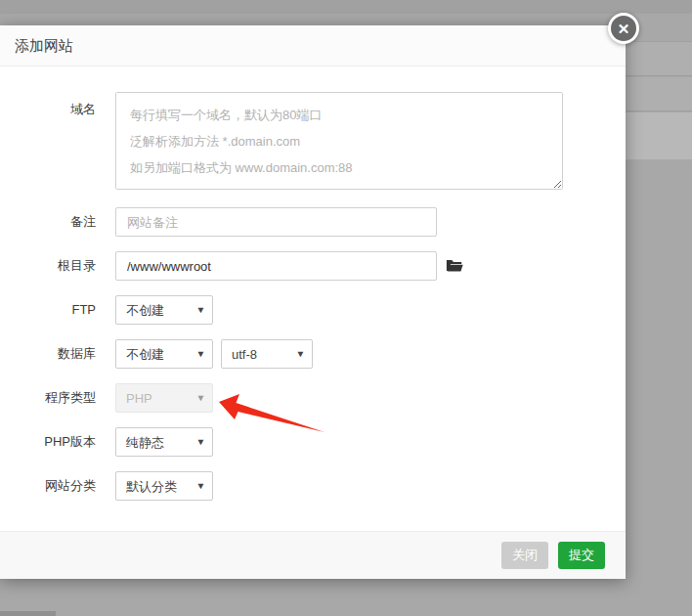 The image size is (692, 616). What do you see at coordinates (313, 222) in the screenshot?
I see `form-row-remark: 备注` at bounding box center [313, 222].